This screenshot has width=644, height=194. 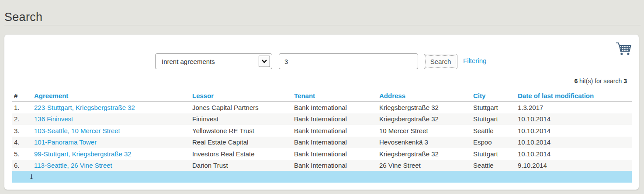 I want to click on chevron-down-icon, so click(x=264, y=61).